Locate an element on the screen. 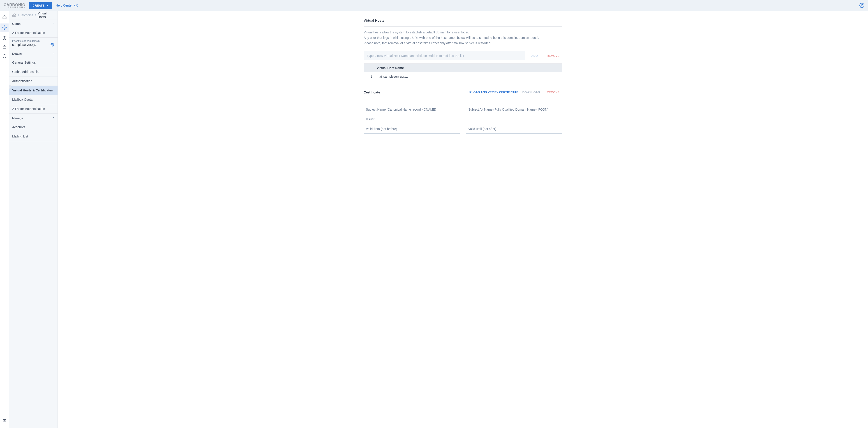 This screenshot has width=868, height=428. vhost-input-row: ADD REMOVE is located at coordinates (463, 56).